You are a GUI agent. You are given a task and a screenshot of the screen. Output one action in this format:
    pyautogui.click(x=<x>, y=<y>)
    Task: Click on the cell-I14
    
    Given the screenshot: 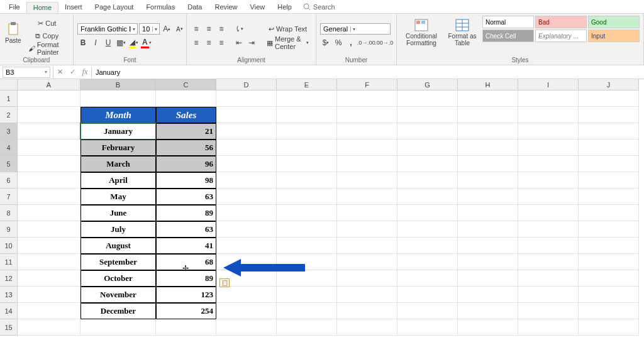 What is the action you would take?
    pyautogui.click(x=548, y=311)
    